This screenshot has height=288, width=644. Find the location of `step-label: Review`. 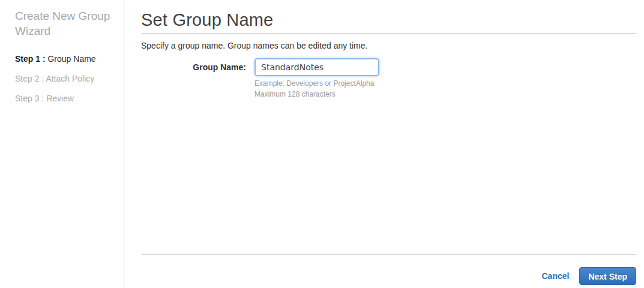

step-label: Review is located at coordinates (60, 98).